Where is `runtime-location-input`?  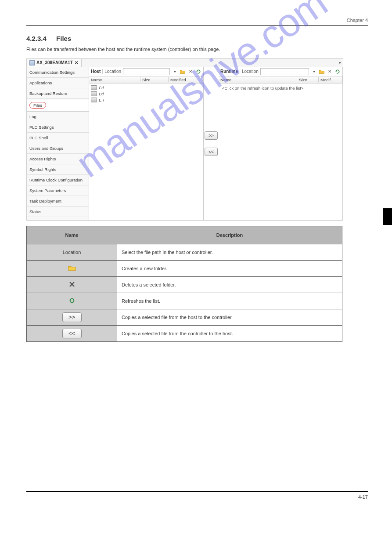 runtime-location-input is located at coordinates (284, 72).